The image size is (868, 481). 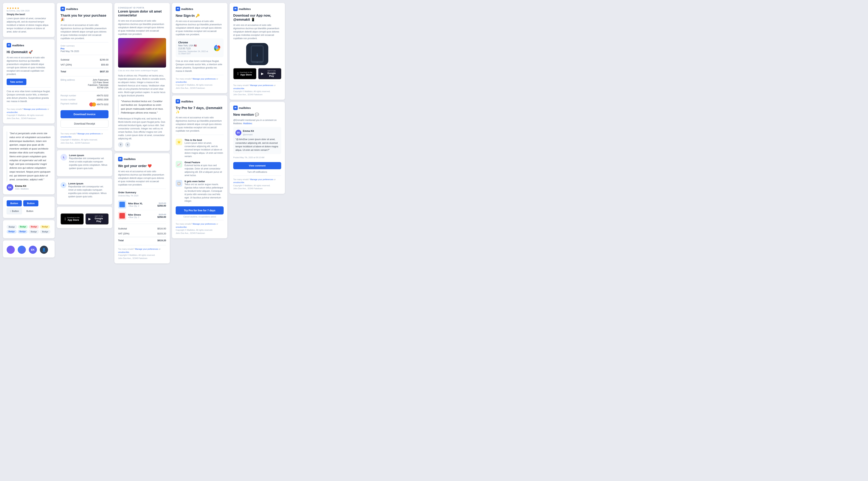 I want to click on feature-1-icon: ⭐, so click(x=179, y=142).